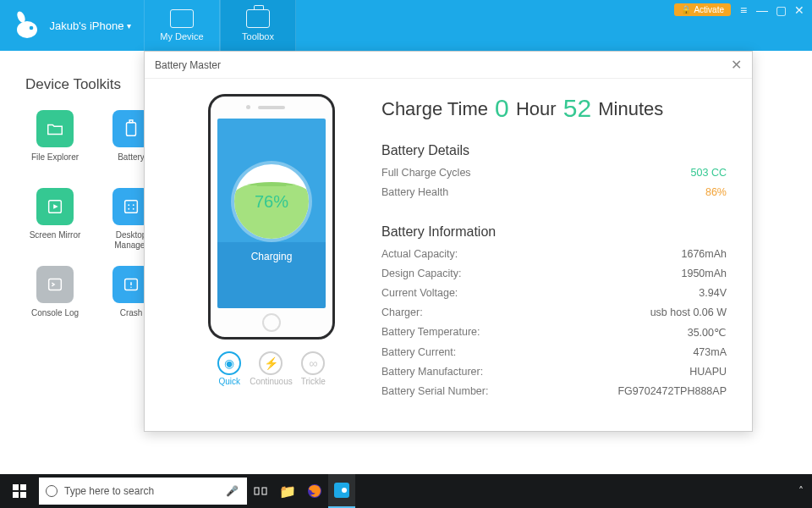  What do you see at coordinates (229, 363) in the screenshot?
I see `pin-icon: ◉` at bounding box center [229, 363].